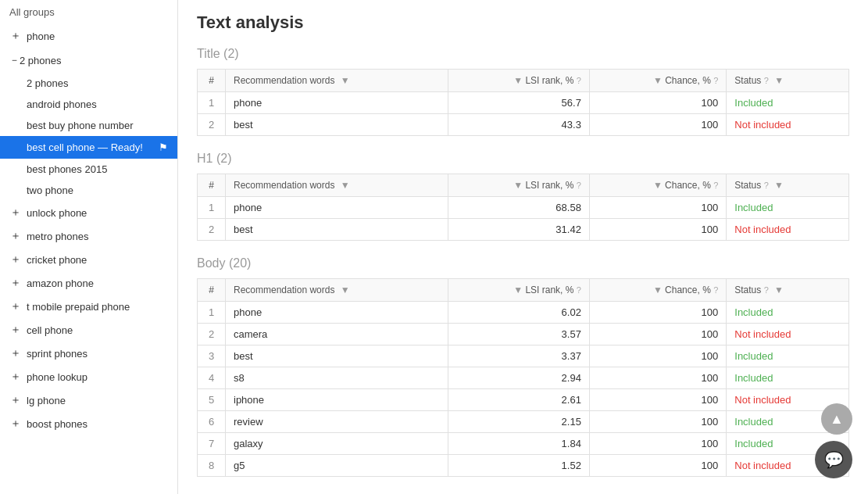  Describe the element at coordinates (519, 81) in the screenshot. I see `title-col-lsi: ▼ LSI rank, % ?` at that location.